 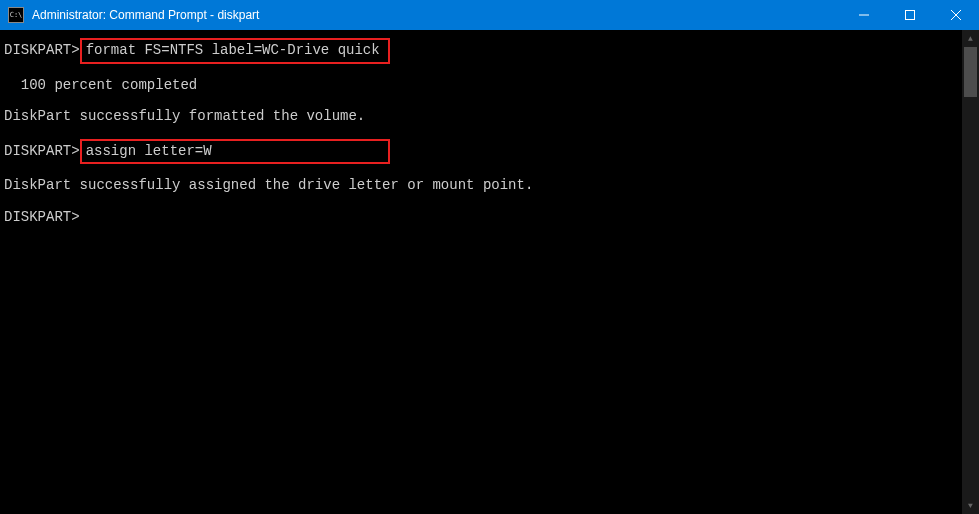 What do you see at coordinates (910, 15) in the screenshot?
I see `maximize-button` at bounding box center [910, 15].